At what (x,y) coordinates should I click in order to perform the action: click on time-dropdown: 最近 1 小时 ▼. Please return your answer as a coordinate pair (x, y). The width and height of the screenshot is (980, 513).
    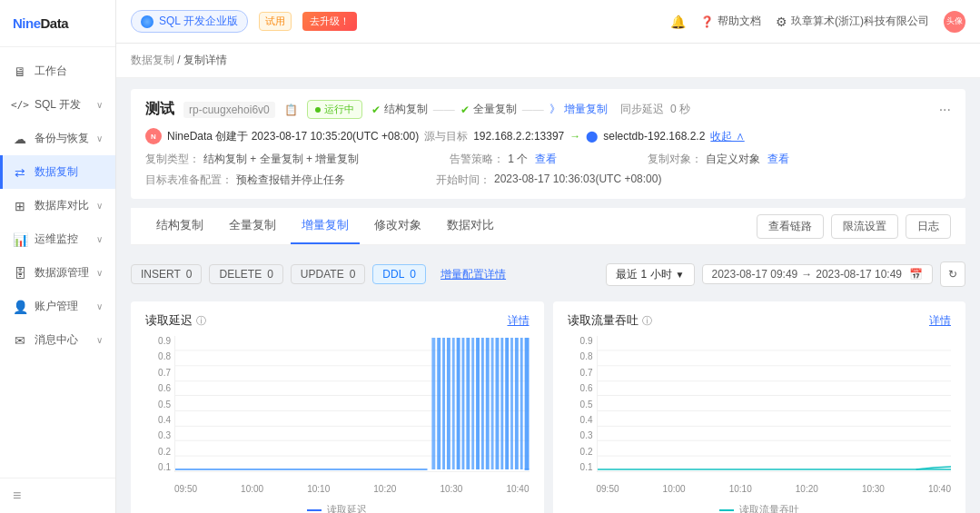
    Looking at the image, I should click on (650, 274).